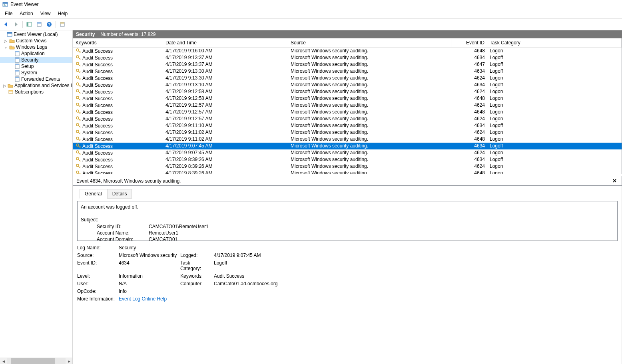 The image size is (622, 364). I want to click on tree-root: Event Viewer (Local), so click(36, 34).